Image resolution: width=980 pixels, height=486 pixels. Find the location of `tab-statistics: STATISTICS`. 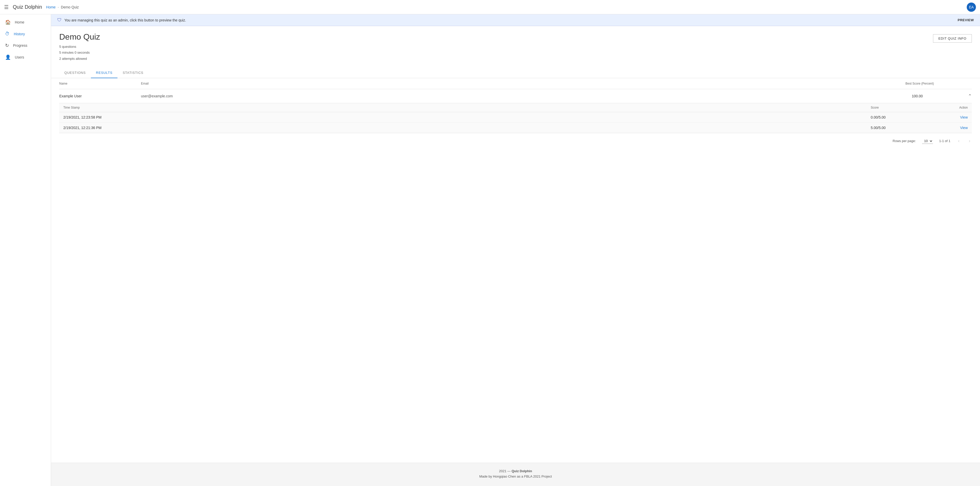

tab-statistics: STATISTICS is located at coordinates (133, 73).